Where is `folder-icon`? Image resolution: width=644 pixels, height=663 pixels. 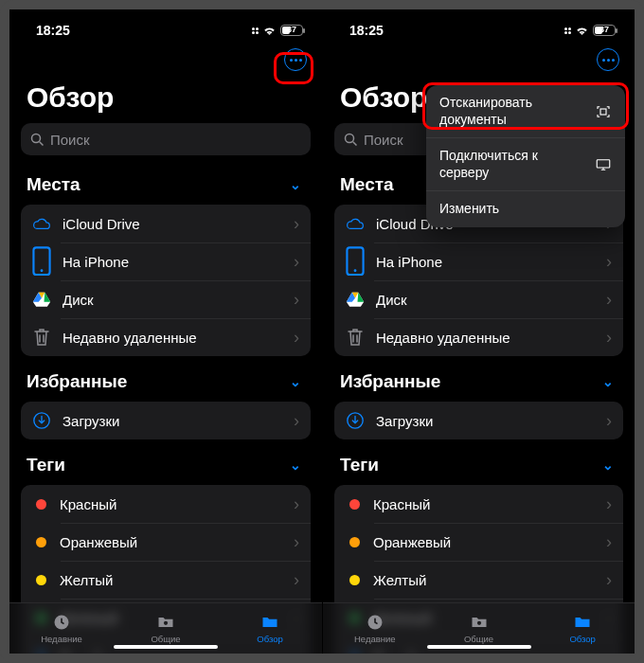
folder-icon is located at coordinates (582, 622).